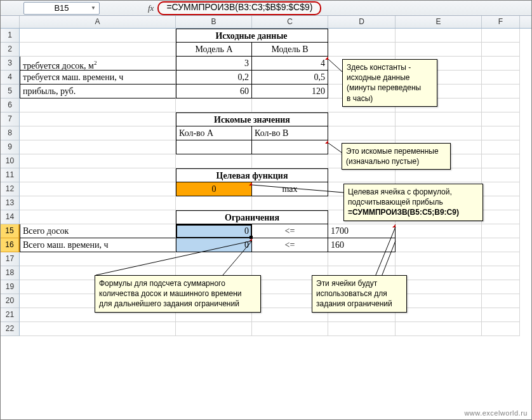  I want to click on cell-B12: 0, so click(214, 189).